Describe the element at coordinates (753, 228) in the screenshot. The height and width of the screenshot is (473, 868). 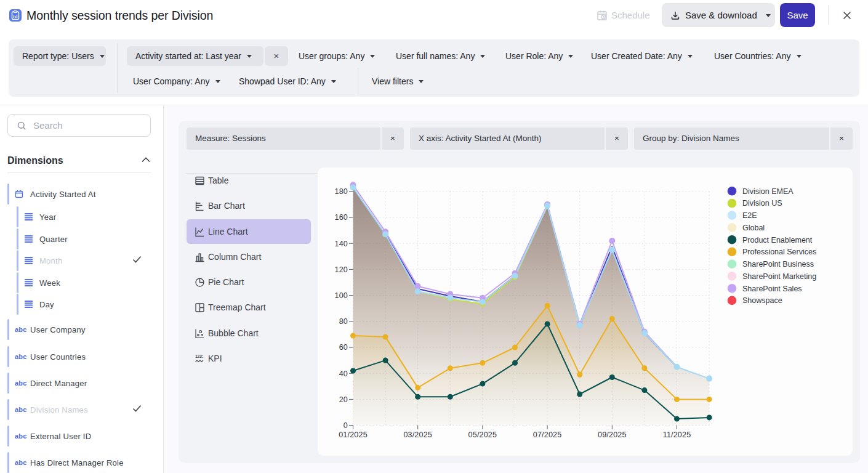
I see `svg-text: Global` at that location.